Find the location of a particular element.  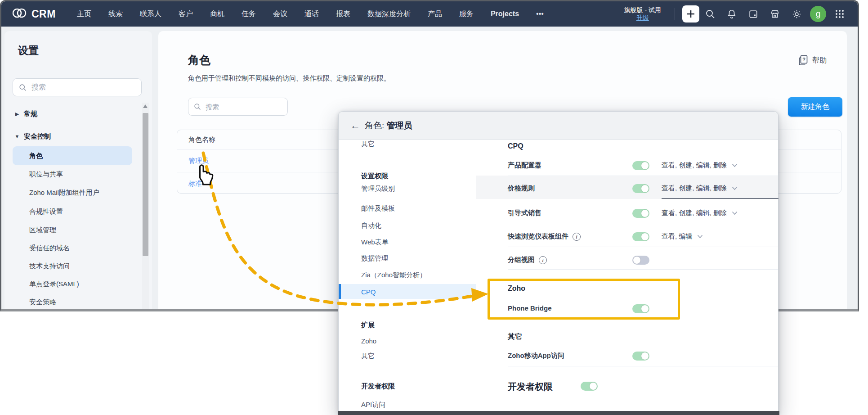

perm-dropdown-product-configurator: 查看, 创建, 编辑, 删除 is located at coordinates (700, 166).